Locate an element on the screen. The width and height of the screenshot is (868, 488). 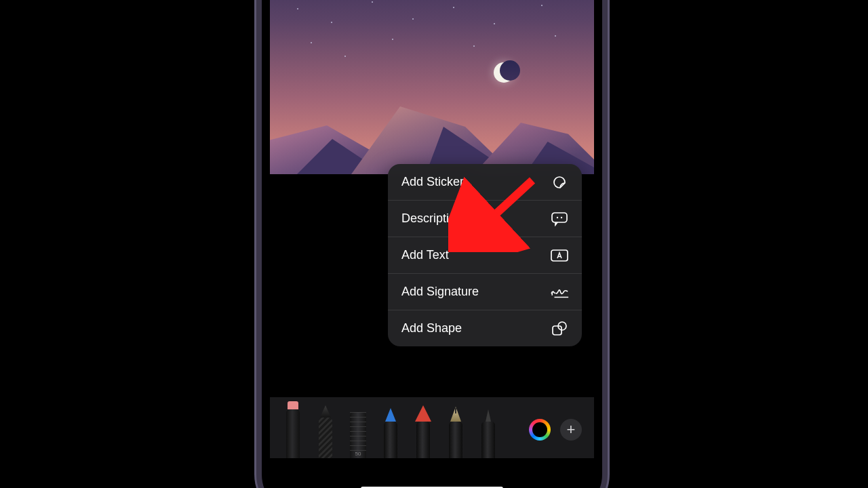
menu-item-add-sticker: Add Sticker is located at coordinates (485, 182).